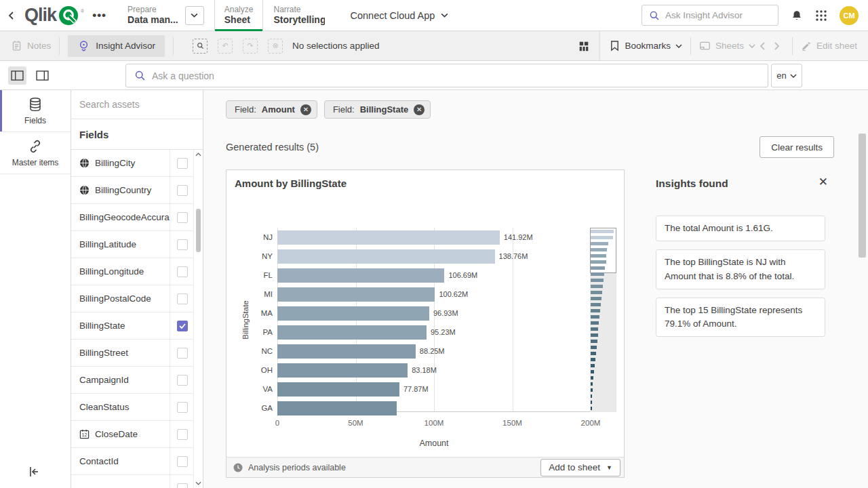 This screenshot has width=868, height=488. Describe the element at coordinates (18, 76) in the screenshot. I see `left-panel-toggle-icon` at that location.